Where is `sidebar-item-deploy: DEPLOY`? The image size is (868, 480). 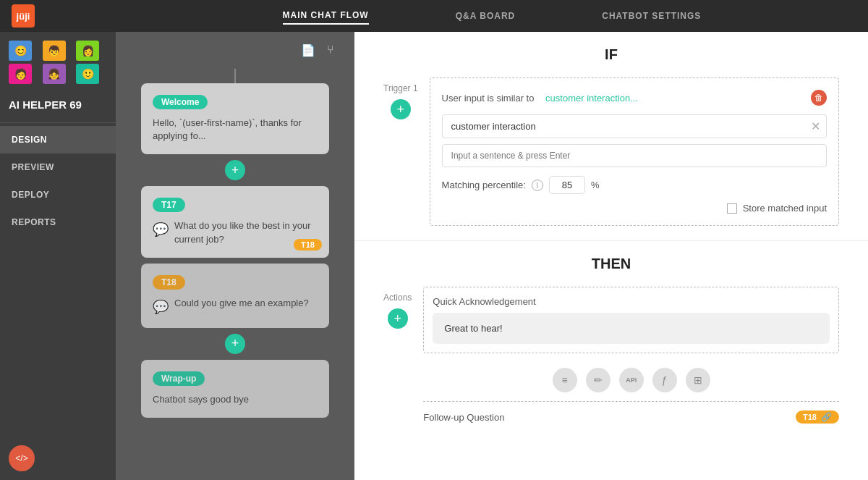
sidebar-item-deploy: DEPLOY is located at coordinates (58, 195).